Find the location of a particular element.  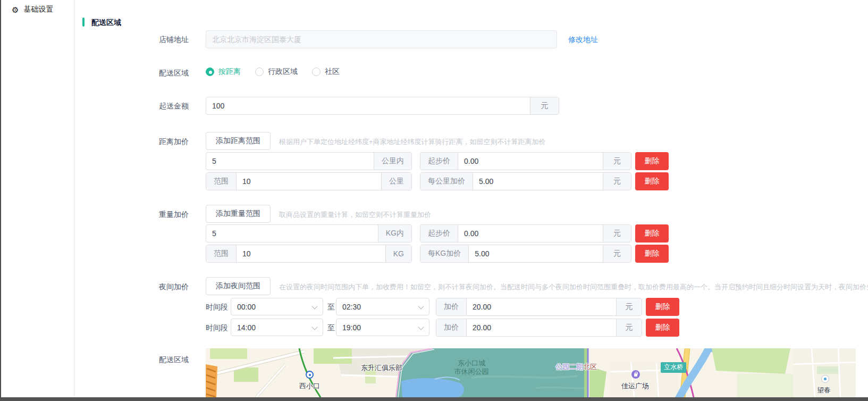

distance-row2-delete-button: 删除 is located at coordinates (652, 181).